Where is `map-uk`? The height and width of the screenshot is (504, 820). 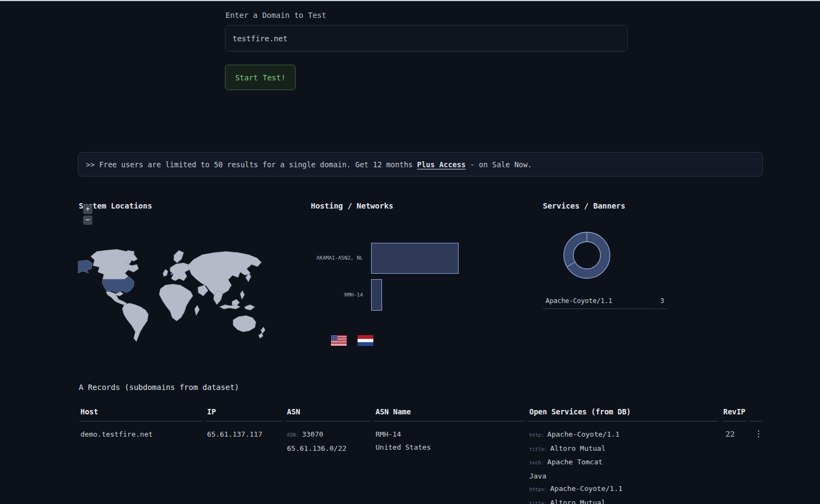 map-uk is located at coordinates (165, 273).